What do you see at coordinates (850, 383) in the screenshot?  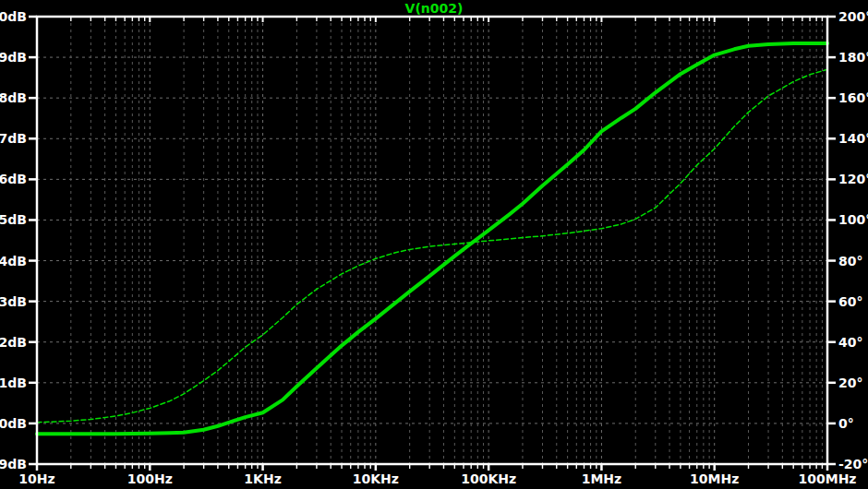 I see `y-right-label: 20°` at bounding box center [850, 383].